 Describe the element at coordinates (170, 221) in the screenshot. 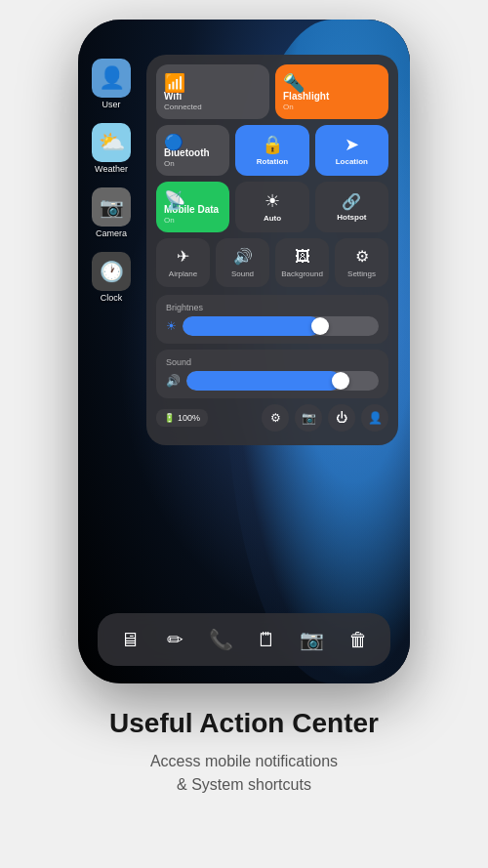

I see `mobile-data-sub: On` at that location.